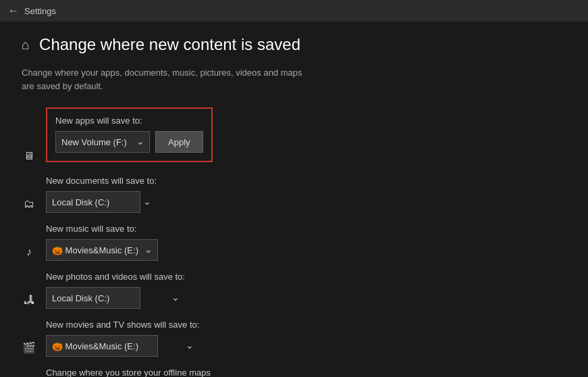  Describe the element at coordinates (93, 202) in the screenshot. I see `documents-dropdown: Local Disk (C:) New Volume (F:) Local Di…` at that location.